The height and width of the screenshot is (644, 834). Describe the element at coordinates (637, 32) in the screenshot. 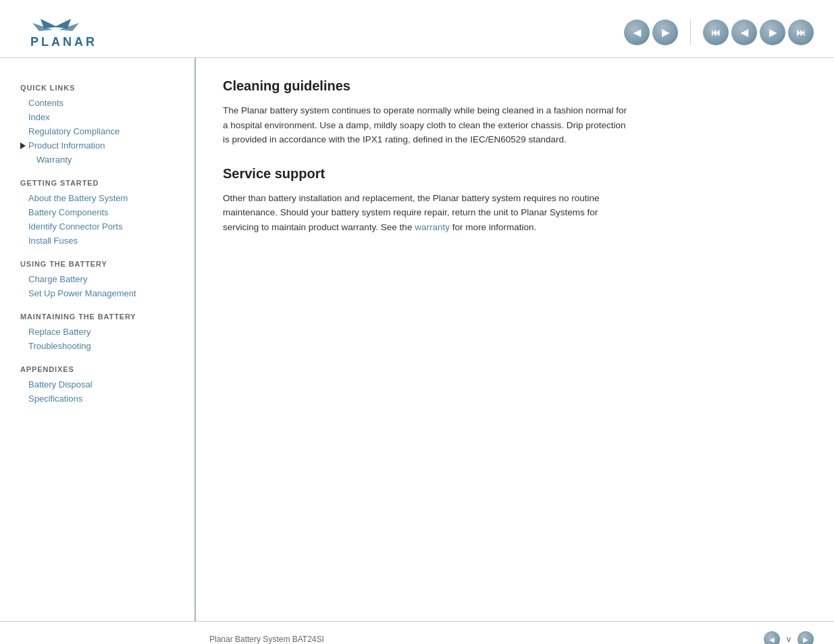

I see `prev-nav-btn: ◀` at that location.